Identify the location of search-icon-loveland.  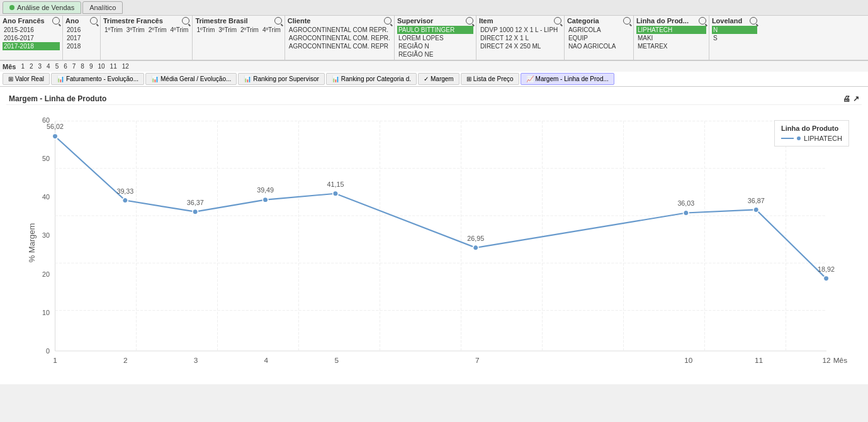
(753, 21).